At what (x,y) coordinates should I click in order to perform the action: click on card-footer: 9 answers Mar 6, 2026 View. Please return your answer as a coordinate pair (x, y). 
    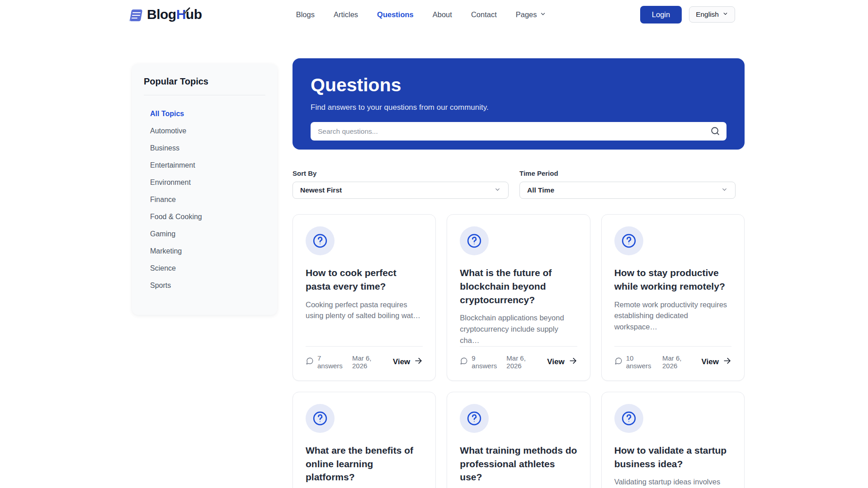
    Looking at the image, I should click on (518, 358).